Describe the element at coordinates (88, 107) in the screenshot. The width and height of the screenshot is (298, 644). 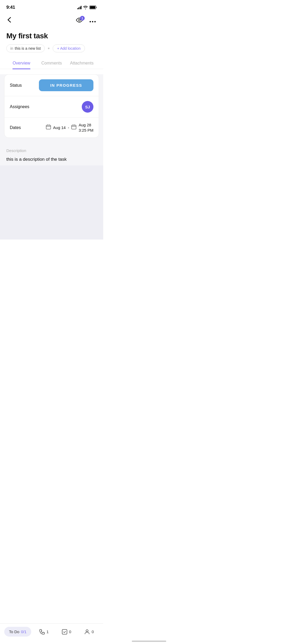
I see `assignee-avatar: SJ` at that location.